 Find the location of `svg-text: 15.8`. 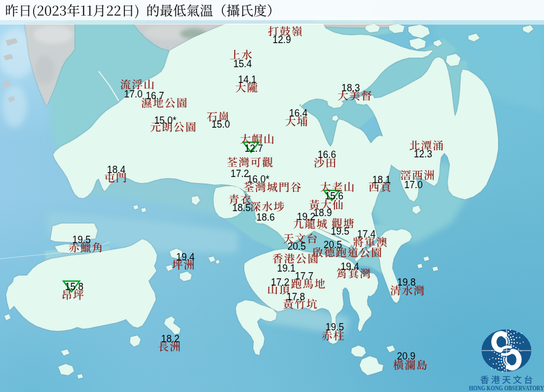

svg-text: 15.8 is located at coordinates (74, 287).